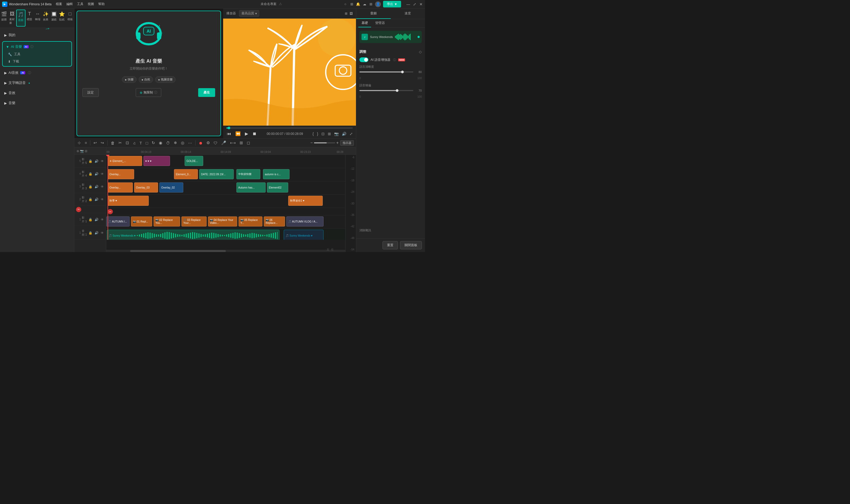 Image resolution: width=850 pixels, height=504 pixels. What do you see at coordinates (238, 134) in the screenshot?
I see `frame-back-button: ⏪` at bounding box center [238, 134].